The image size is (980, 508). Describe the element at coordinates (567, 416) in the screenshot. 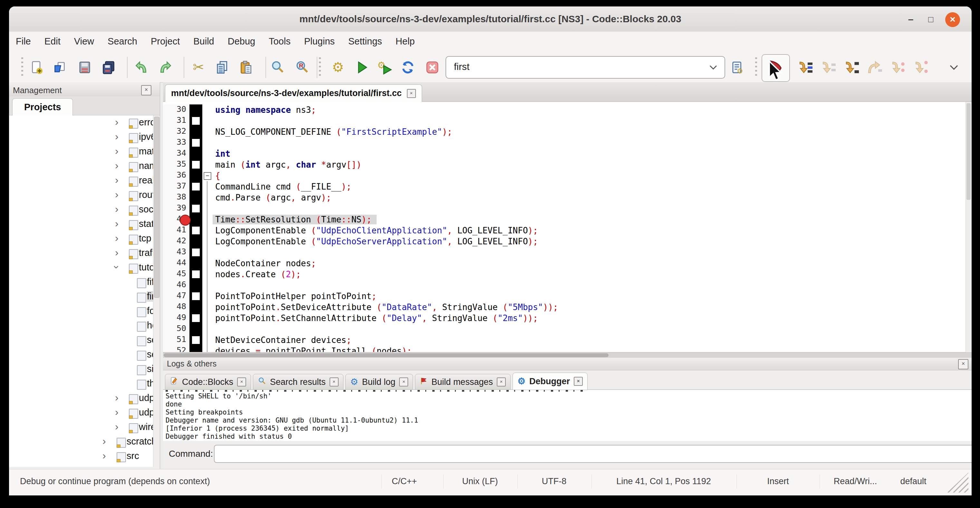

I see `debugger-log-output: Setting SHELL to '/bin/sh'doneSetting br…` at that location.